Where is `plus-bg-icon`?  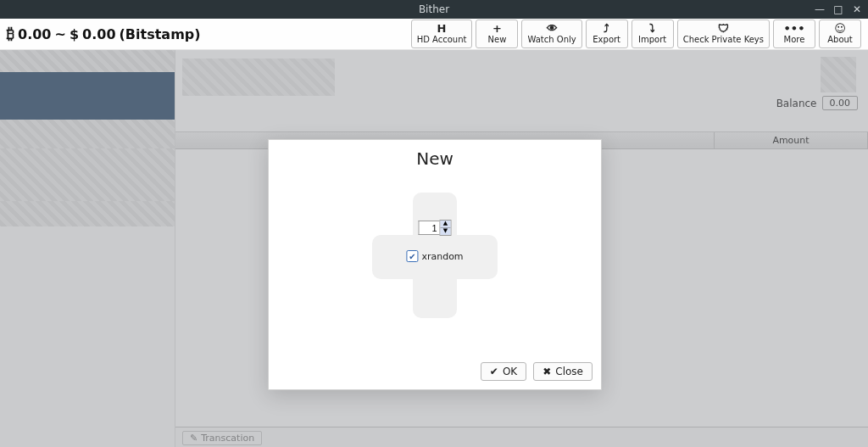
plus-bg-icon is located at coordinates (435, 286).